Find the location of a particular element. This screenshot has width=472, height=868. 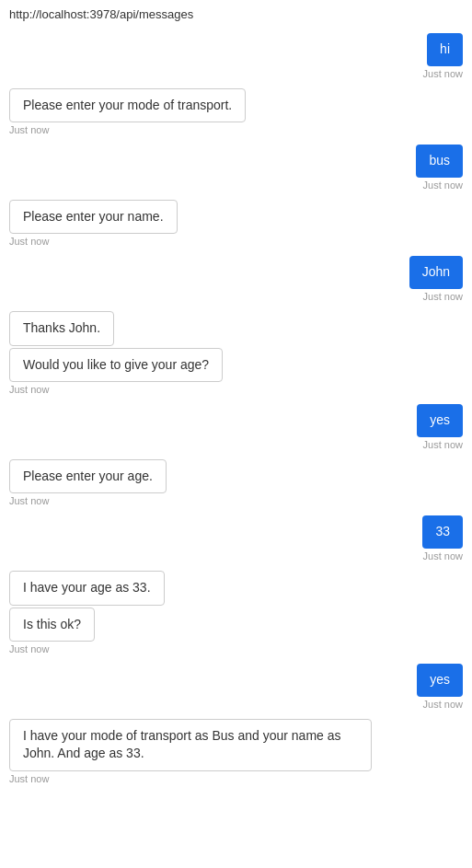

message-row: Would you like to give your age? is located at coordinates (236, 365).